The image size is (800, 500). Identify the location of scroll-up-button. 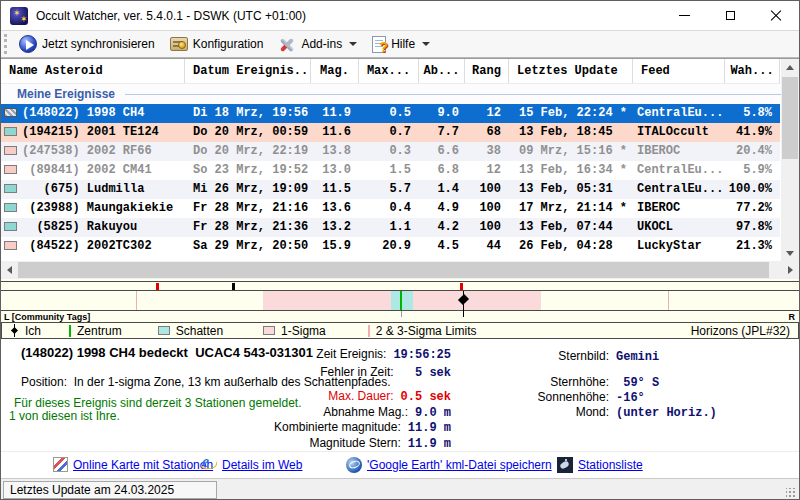
(790, 68).